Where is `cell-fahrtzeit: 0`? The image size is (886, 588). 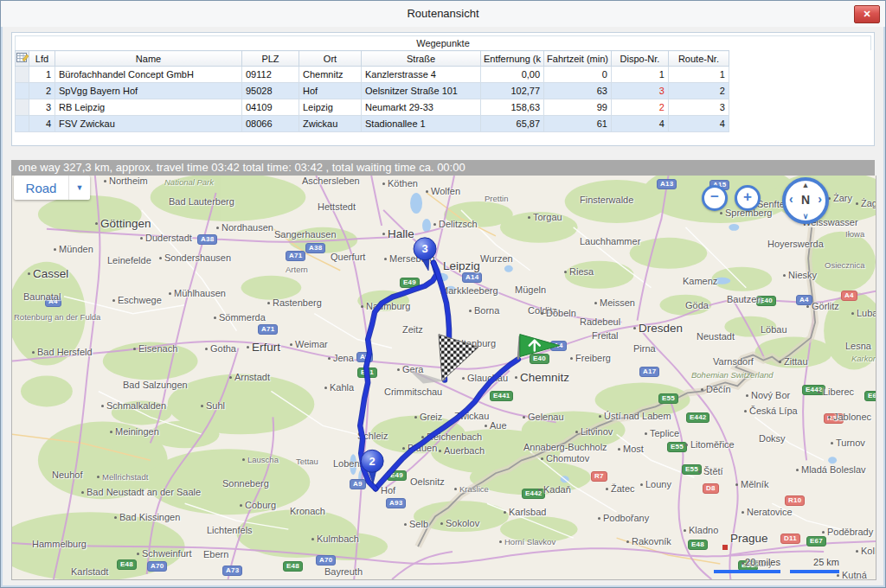
cell-fahrtzeit: 0 is located at coordinates (578, 74).